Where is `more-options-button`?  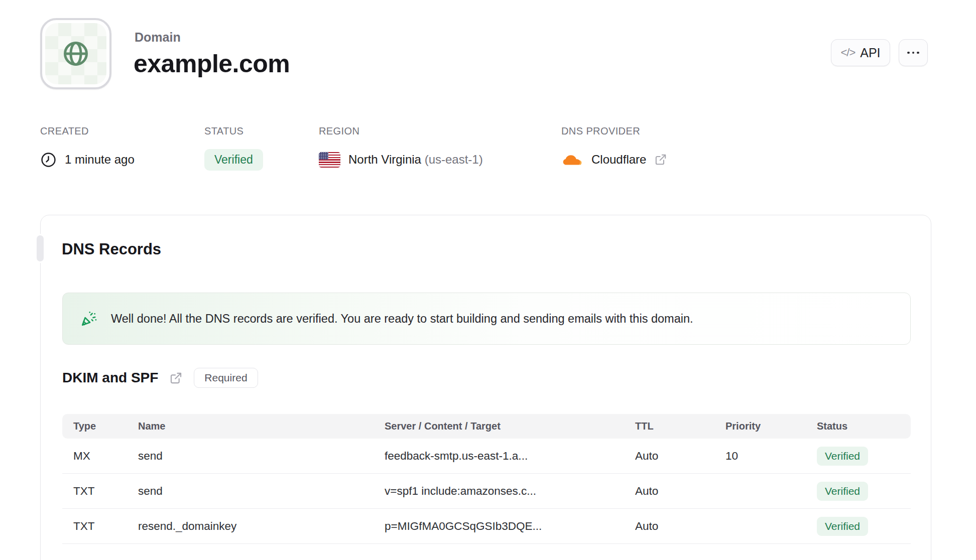 more-options-button is located at coordinates (913, 53).